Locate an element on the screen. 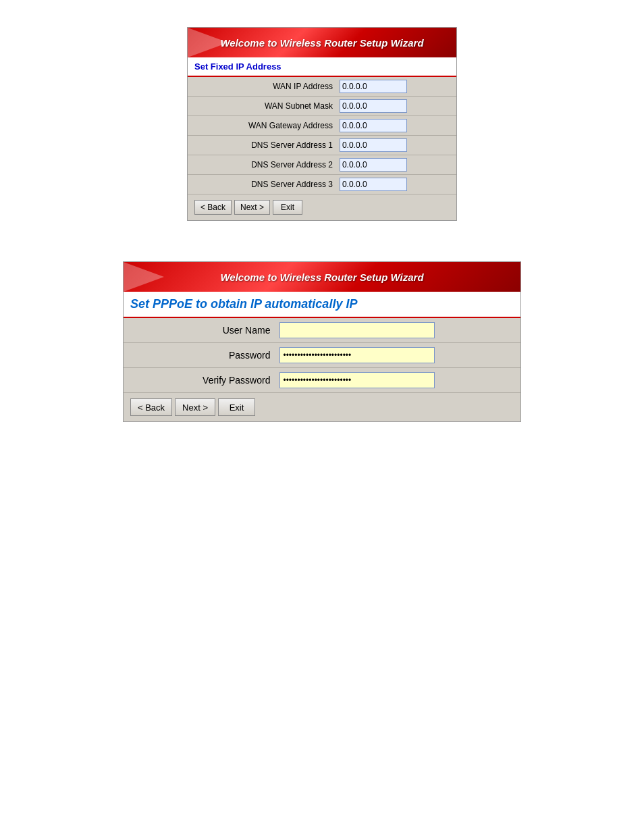 This screenshot has width=644, height=834. password-cell is located at coordinates (397, 355).